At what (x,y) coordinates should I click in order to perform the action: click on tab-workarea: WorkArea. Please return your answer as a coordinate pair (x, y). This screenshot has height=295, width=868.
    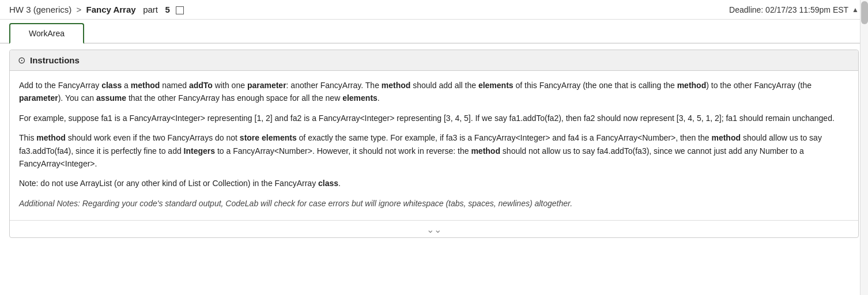
    Looking at the image, I should click on (47, 33).